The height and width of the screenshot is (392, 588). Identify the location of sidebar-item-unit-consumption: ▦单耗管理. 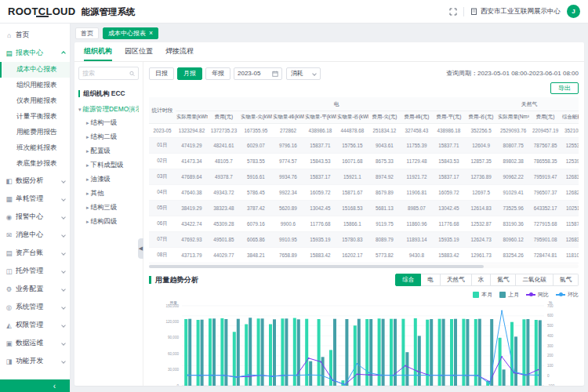
(34, 199).